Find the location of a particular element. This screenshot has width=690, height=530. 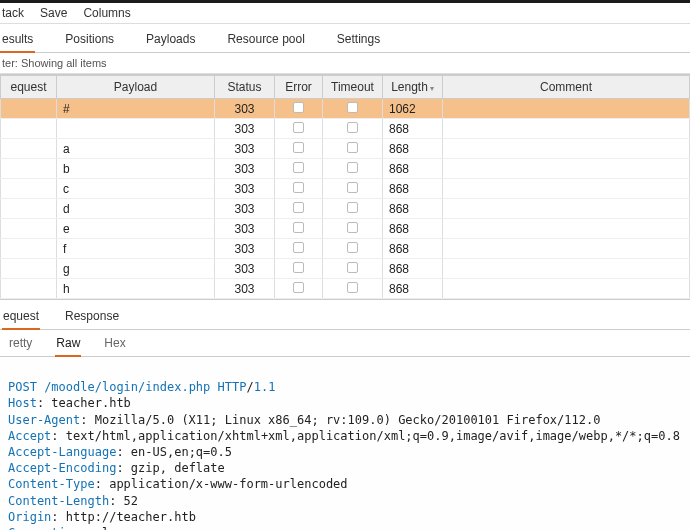

menu-save: Save is located at coordinates (54, 13).